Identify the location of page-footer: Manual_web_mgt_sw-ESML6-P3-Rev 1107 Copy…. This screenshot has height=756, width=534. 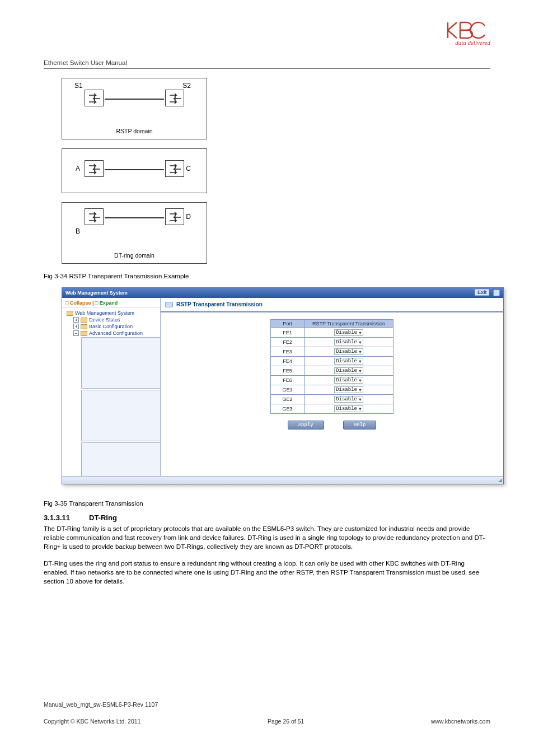
(267, 713).